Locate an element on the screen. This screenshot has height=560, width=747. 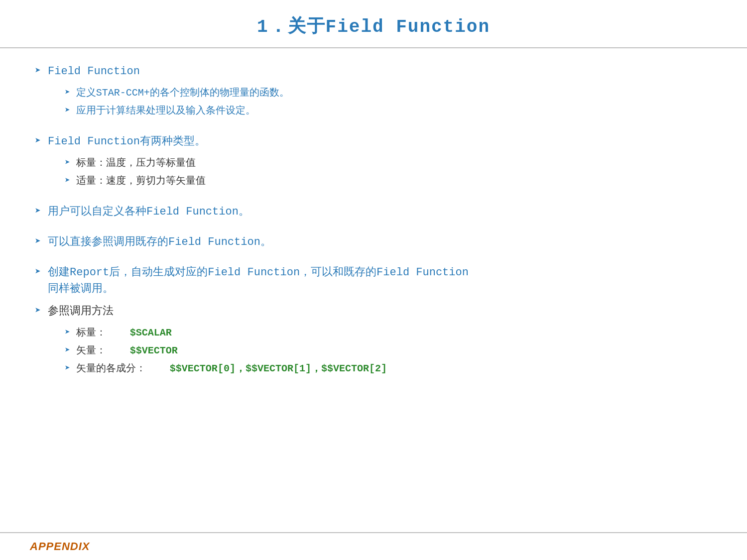
vector-text: 适量：速度，剪切力等矢量值 is located at coordinates (141, 181).